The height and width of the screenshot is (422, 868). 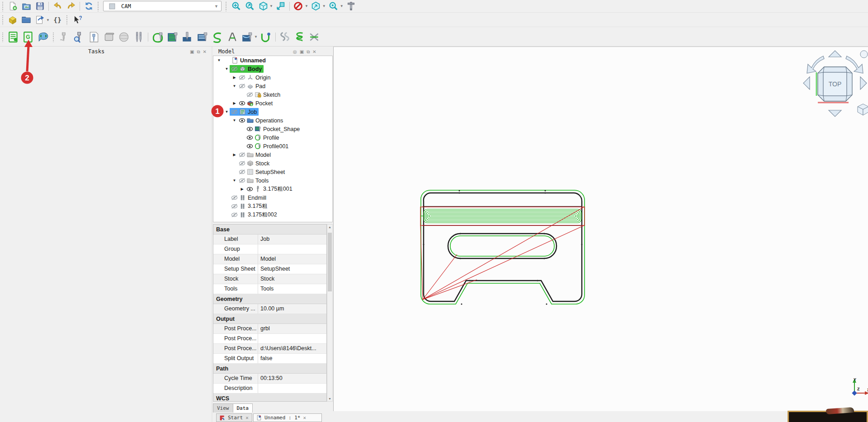 I want to click on tree-item-operations: ▼Operations, so click(x=273, y=120).